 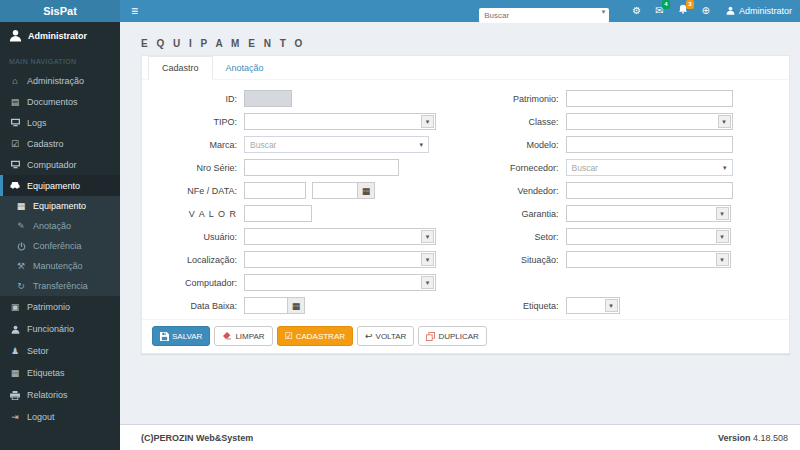 I want to click on form-row: V A L O R, so click(x=309, y=214).